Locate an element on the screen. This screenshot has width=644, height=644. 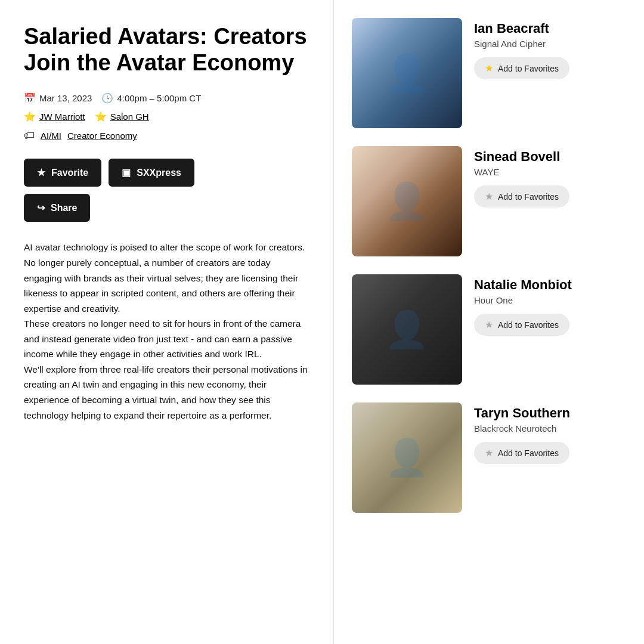
speaker-org: Blackrock Neurotech is located at coordinates (550, 428).